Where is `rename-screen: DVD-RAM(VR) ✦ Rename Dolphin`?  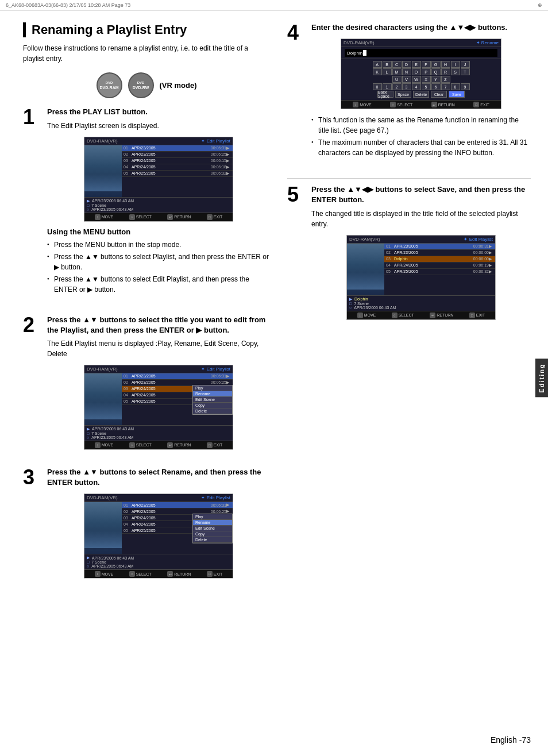 rename-screen: DVD-RAM(VR) ✦ Rename Dolphin is located at coordinates (421, 74).